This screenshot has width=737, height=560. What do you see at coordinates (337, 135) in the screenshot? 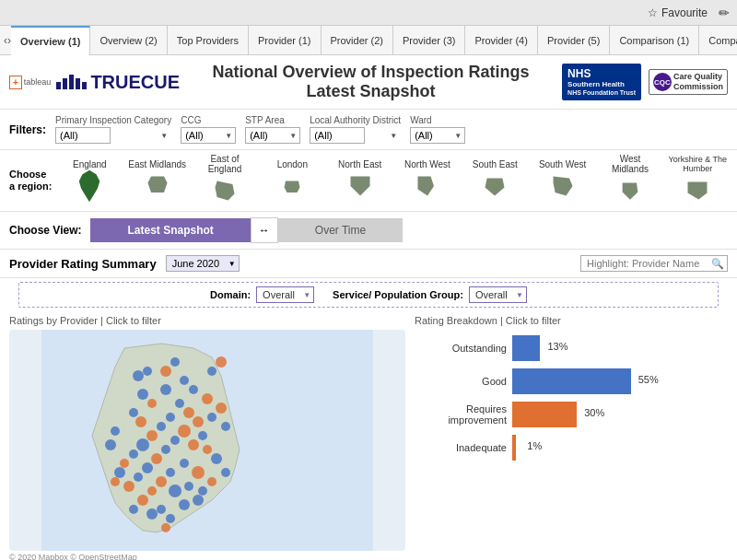
I see `local-auth-select: (All)` at bounding box center [337, 135].